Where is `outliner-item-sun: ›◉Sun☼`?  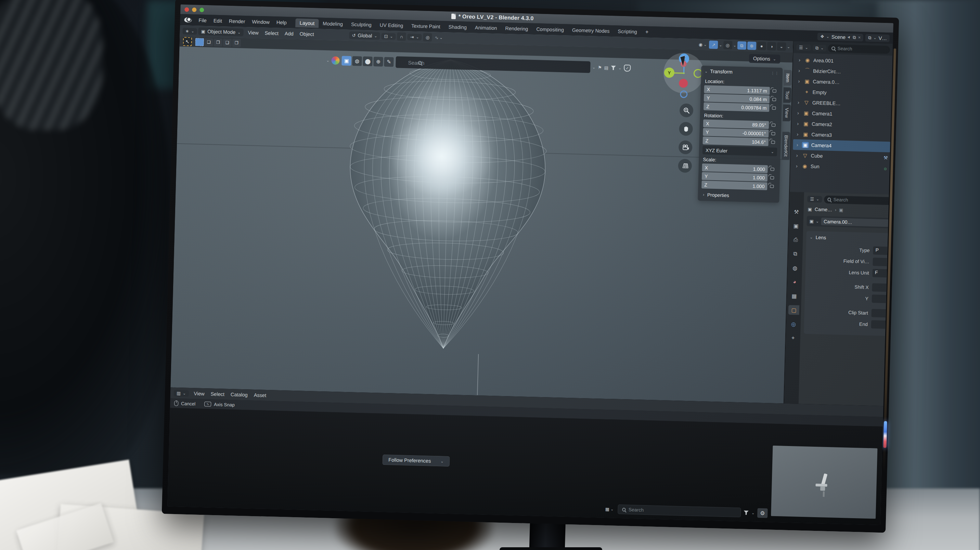 outliner-item-sun: ›◉Sun☼ is located at coordinates (841, 167).